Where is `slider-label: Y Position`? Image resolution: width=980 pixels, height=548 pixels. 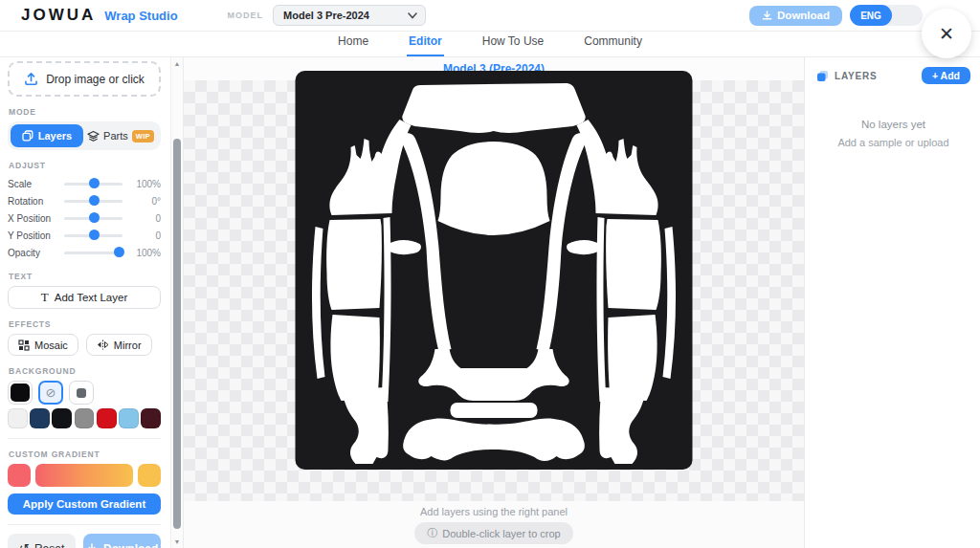
slider-label: Y Position is located at coordinates (33, 235).